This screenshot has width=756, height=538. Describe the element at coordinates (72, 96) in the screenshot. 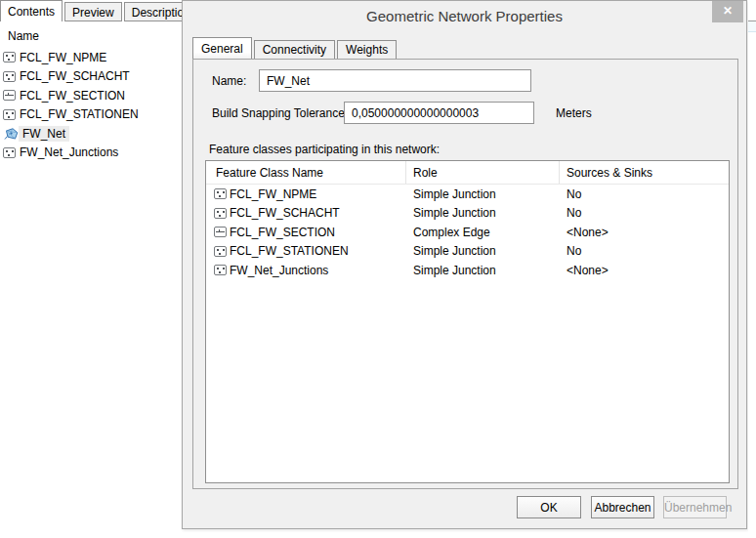

I see `catalog-item-label: FCL_FW_SECTION` at that location.